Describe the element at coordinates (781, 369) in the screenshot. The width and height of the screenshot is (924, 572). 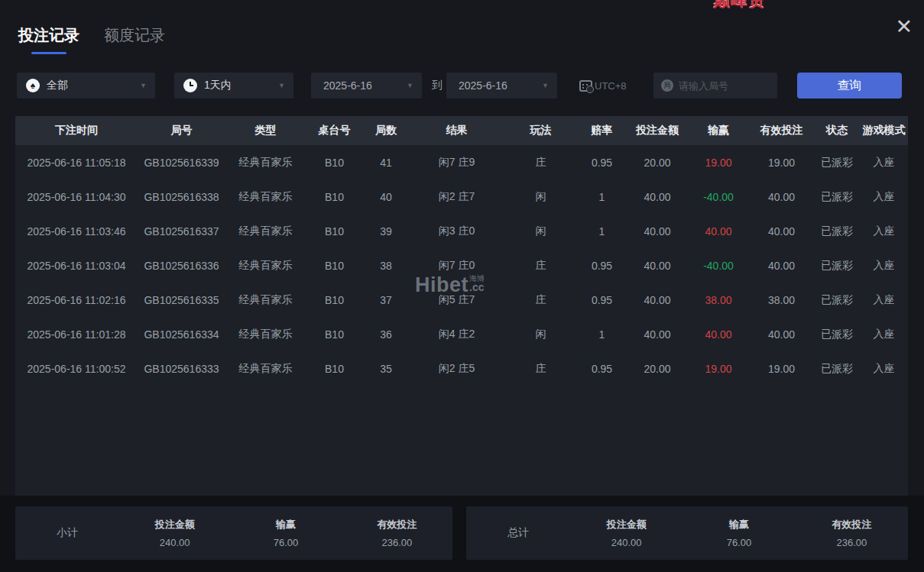
I see `cell-valid-bet: 19.00` at that location.